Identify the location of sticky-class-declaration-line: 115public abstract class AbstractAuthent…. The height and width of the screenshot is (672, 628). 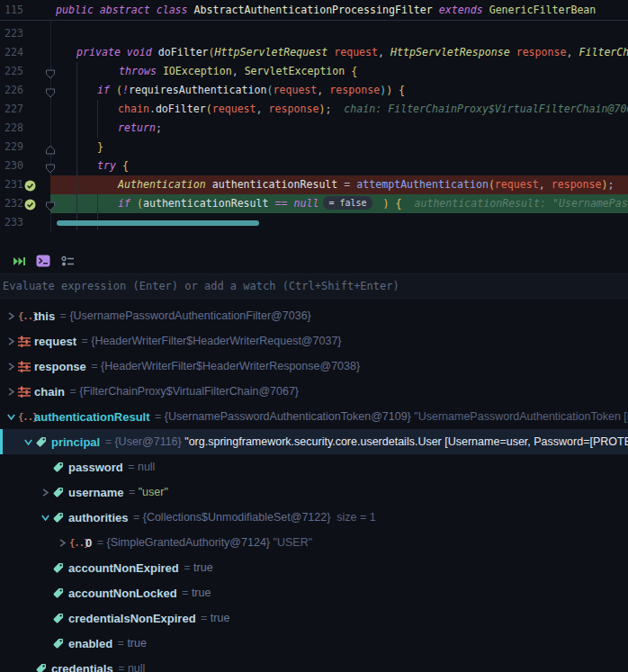
(314, 11).